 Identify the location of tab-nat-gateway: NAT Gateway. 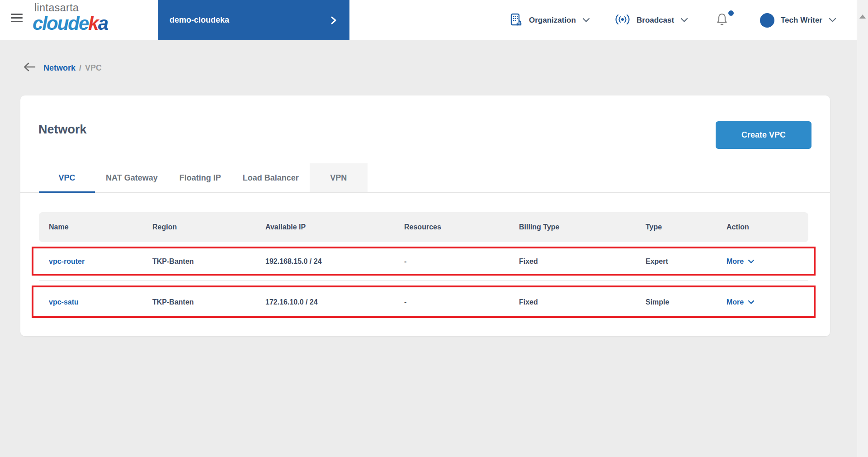
(132, 178).